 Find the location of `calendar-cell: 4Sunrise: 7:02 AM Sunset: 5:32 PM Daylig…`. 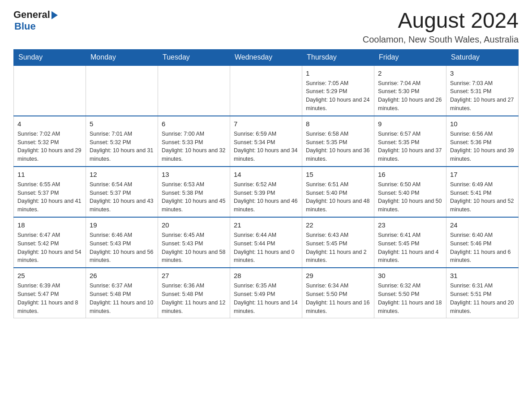

calendar-cell: 4Sunrise: 7:02 AM Sunset: 5:32 PM Daylig… is located at coordinates (50, 141).